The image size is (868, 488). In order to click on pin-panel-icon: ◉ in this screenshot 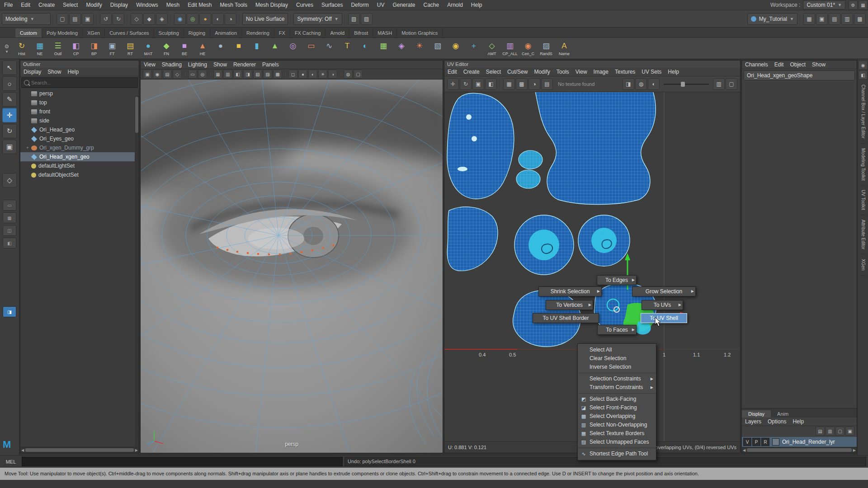, I will do `click(863, 65)`.